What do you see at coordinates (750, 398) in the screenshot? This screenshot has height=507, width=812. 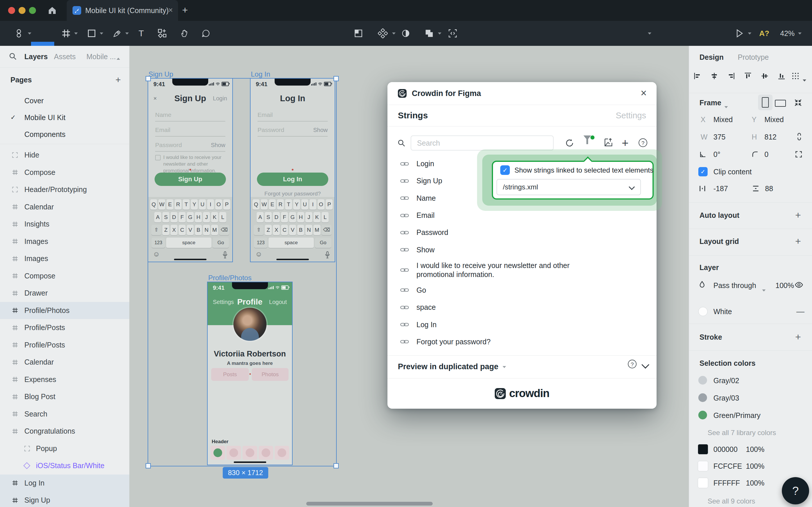 I see `selection-color-row: Gray/03` at bounding box center [750, 398].